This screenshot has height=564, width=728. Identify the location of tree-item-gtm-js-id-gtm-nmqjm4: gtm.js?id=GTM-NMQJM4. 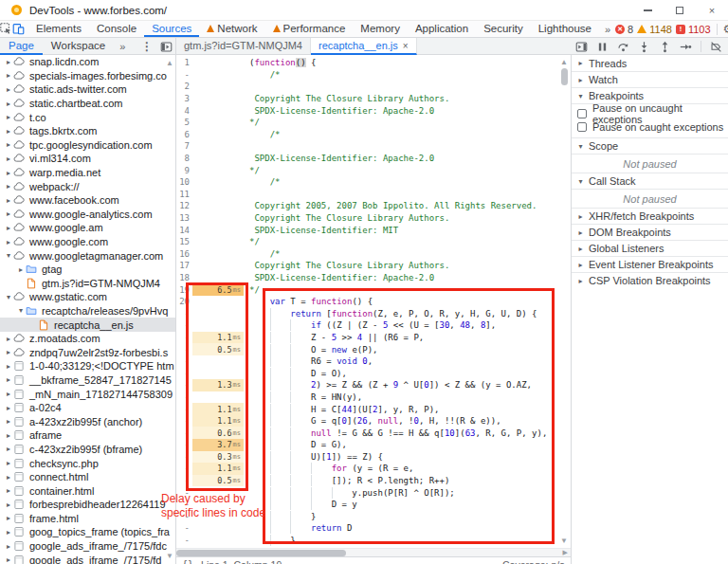
(87, 284).